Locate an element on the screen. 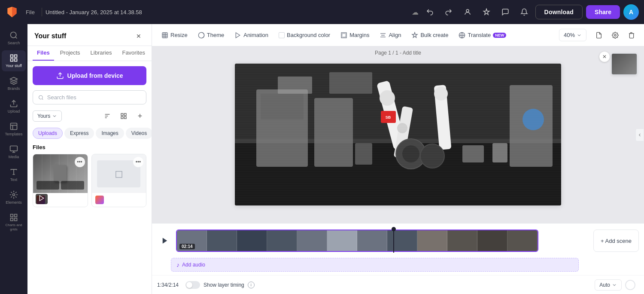 Image resolution: width=644 pixels, height=294 pixels. page-label: Page 1 / 1 - Add title is located at coordinates (398, 53).